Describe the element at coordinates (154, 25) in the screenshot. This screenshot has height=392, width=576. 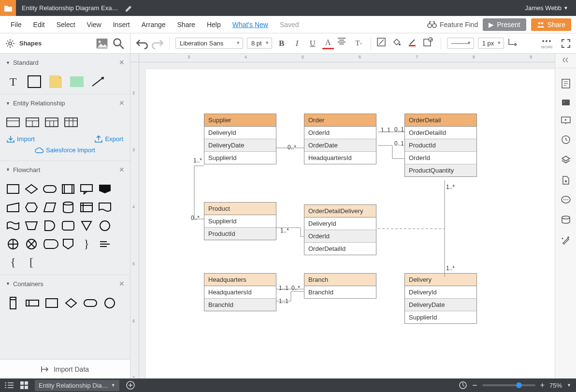
I see `menu-arrange: Arrange` at that location.